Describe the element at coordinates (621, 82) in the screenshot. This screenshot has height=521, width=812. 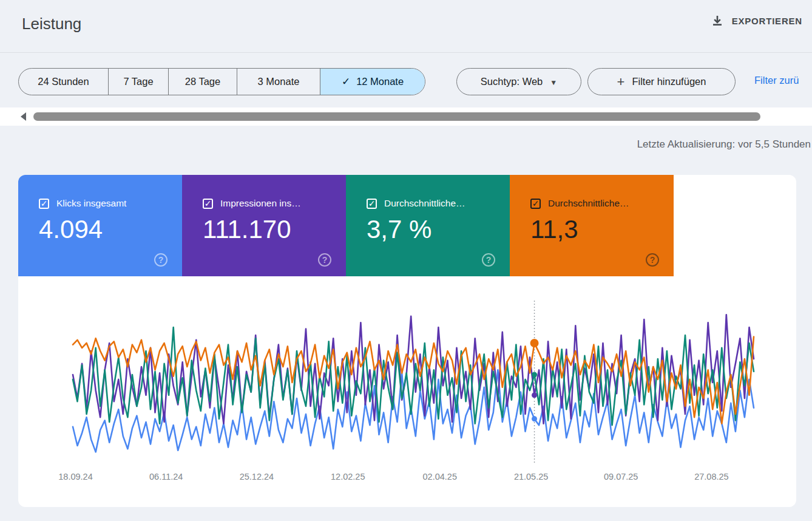
I see `plus-icon: +` at that location.